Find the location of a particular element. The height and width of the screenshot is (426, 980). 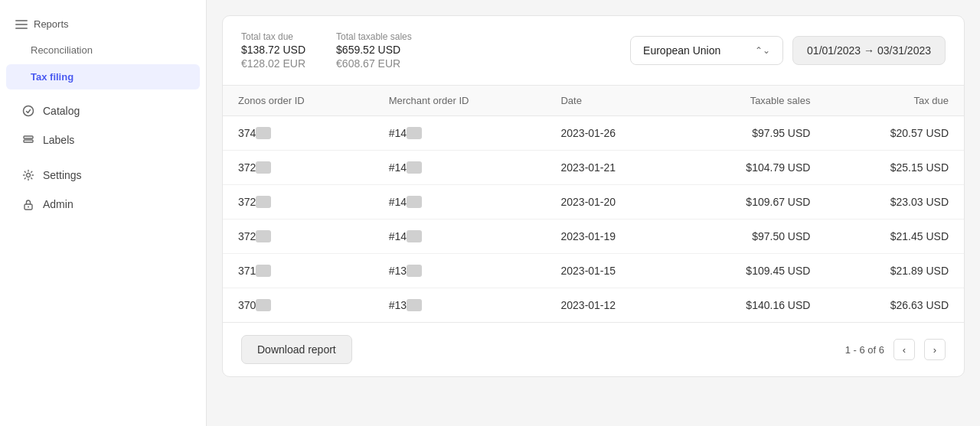

sidebar-item-settings: Settings is located at coordinates (103, 175).